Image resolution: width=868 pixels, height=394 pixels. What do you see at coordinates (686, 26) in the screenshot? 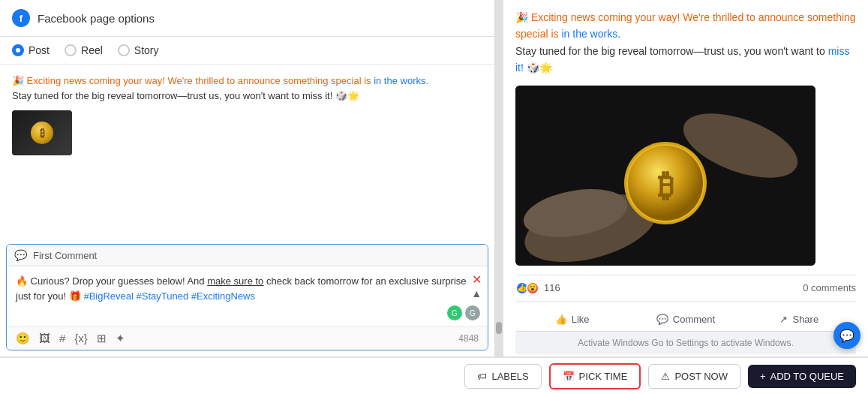
I see `preview-text-orange: 🎉 Exciting news coming your way! We're t…` at bounding box center [686, 26].